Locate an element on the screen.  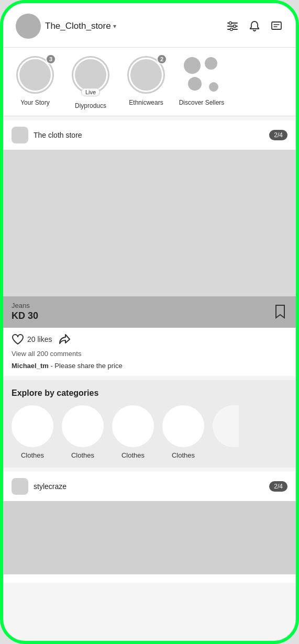
post-2-counter: 2/4 is located at coordinates (279, 486).